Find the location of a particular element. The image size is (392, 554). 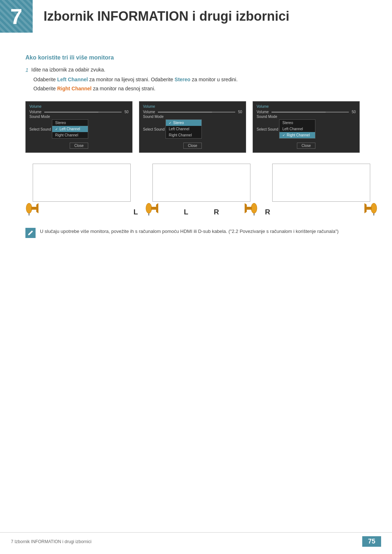

highlight-stereo: Stereo is located at coordinates (183, 79).